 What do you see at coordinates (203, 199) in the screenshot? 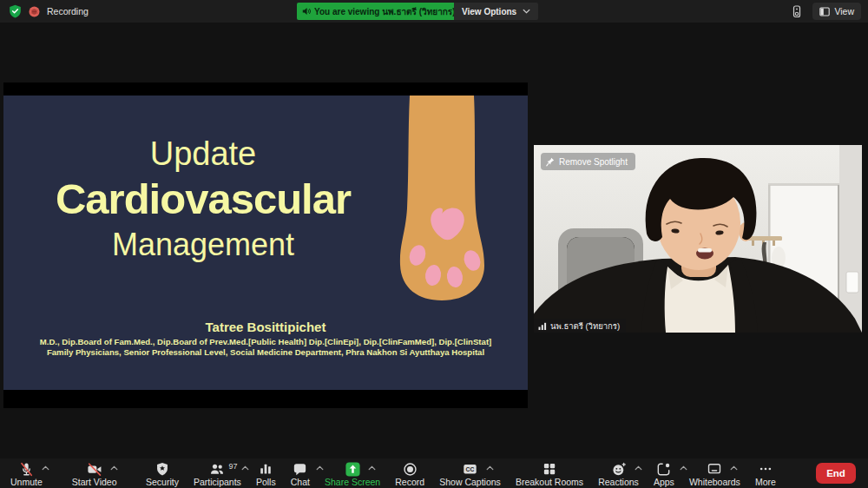
I see `slide-title-line2: Cardiovascular` at bounding box center [203, 199].